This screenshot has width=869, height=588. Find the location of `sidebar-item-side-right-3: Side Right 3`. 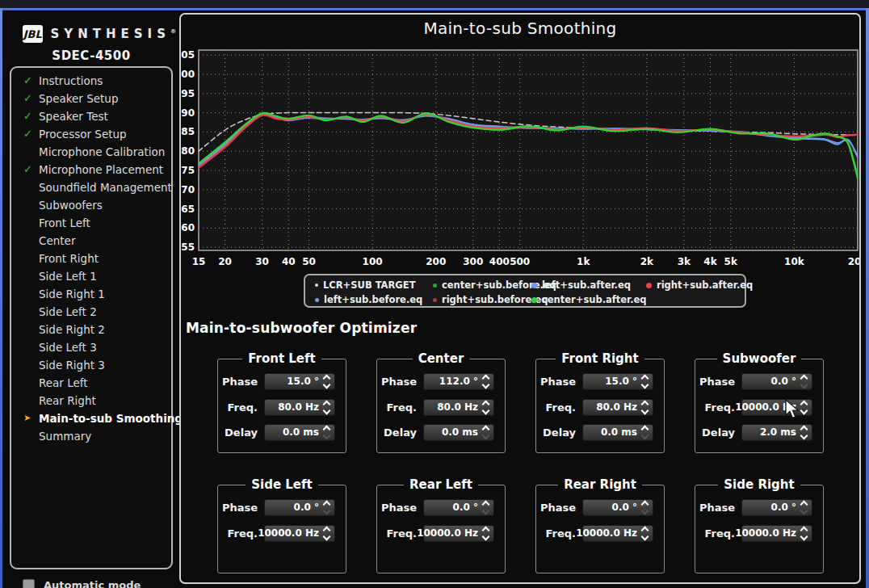

sidebar-item-side-right-3: Side Right 3 is located at coordinates (91, 365).